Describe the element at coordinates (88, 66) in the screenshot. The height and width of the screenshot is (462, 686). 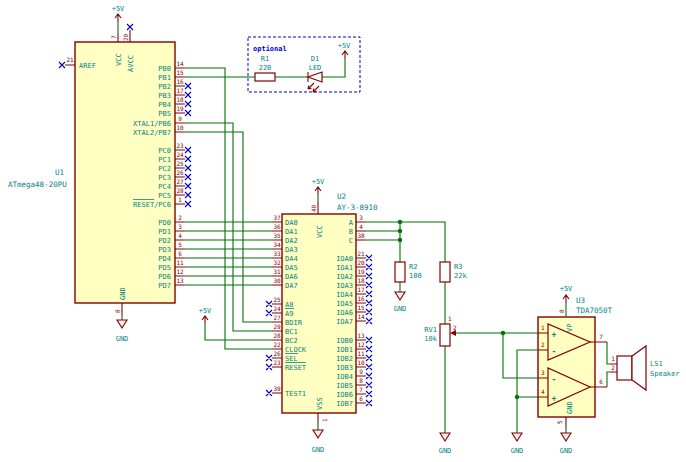
I see `pin-name: AREF` at that location.